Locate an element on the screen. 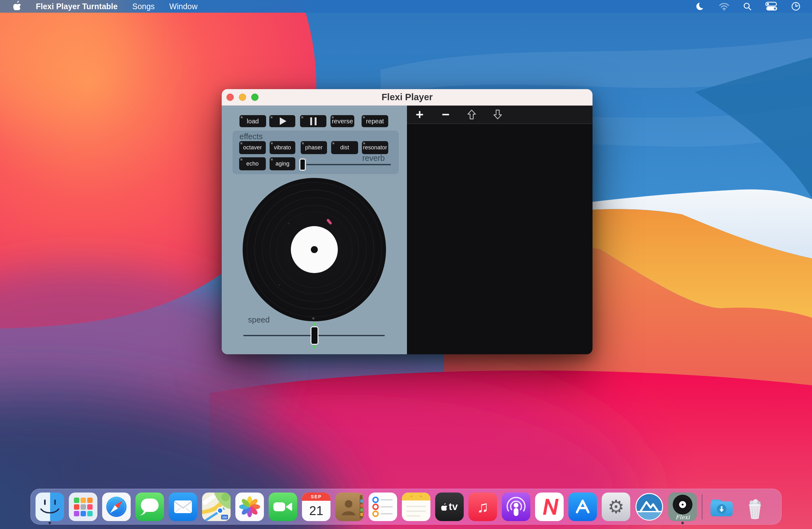 The image size is (812, 529). phaser-button: phaser is located at coordinates (314, 148).